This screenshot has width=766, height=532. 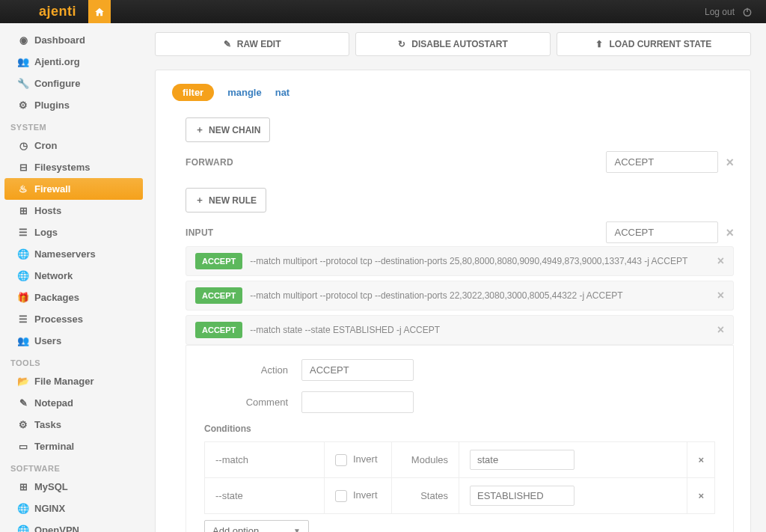 I want to click on input-policy-input, so click(x=662, y=232).